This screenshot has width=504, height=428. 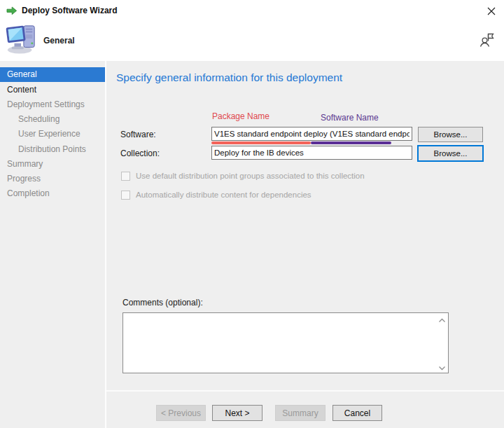 What do you see at coordinates (52, 90) in the screenshot?
I see `sidebar-item-content: Content` at bounding box center [52, 90].